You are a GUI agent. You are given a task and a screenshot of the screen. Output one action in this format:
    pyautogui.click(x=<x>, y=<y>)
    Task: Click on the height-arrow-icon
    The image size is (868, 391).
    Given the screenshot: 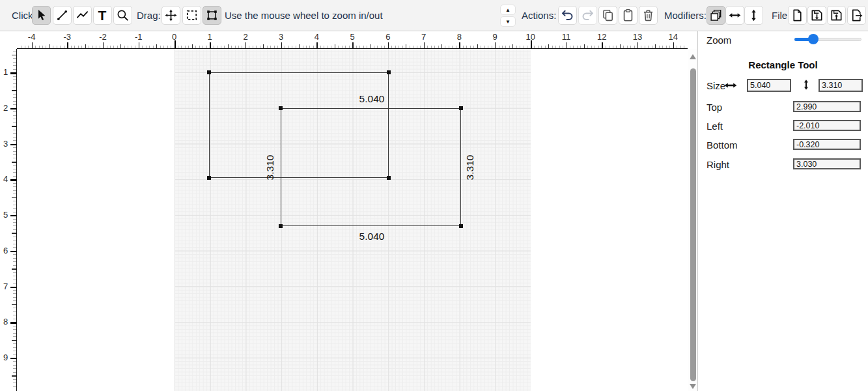 What is the action you would take?
    pyautogui.click(x=806, y=86)
    